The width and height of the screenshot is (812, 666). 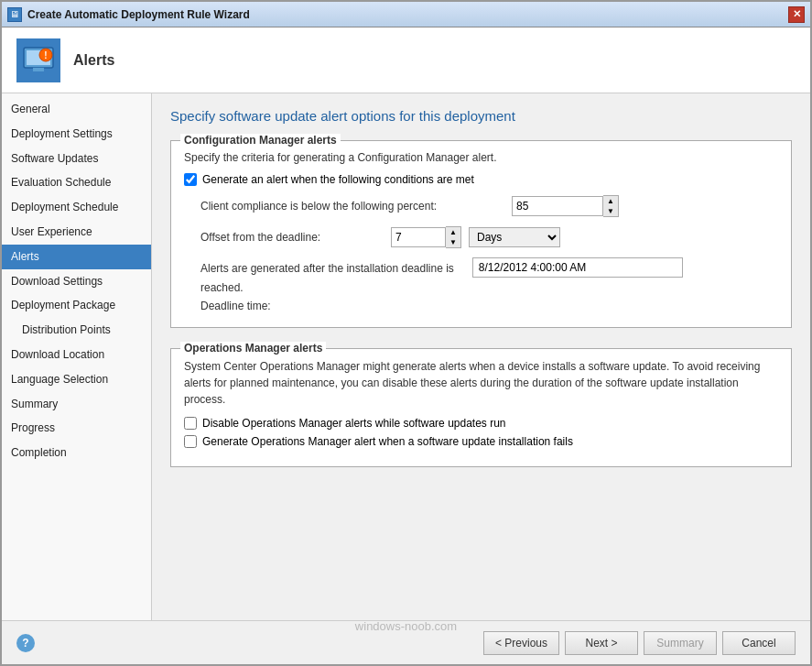 I want to click on offset-spin-up: ▲, so click(x=453, y=233).